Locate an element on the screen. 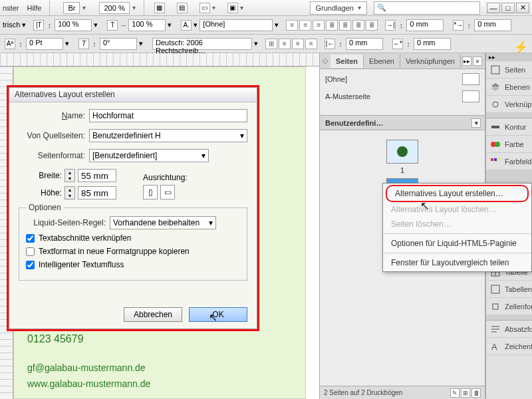  search-input: 🔍 is located at coordinates (427, 8).